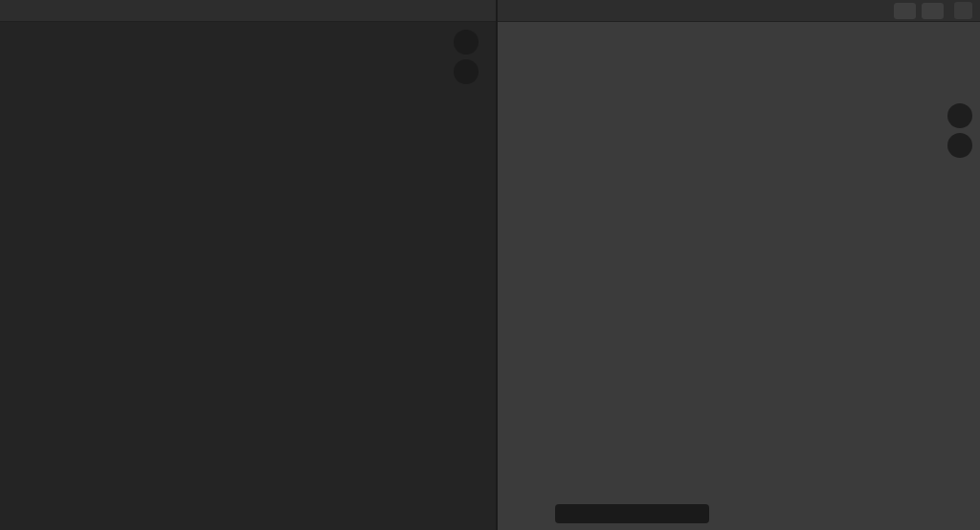 The width and height of the screenshot is (980, 530). What do you see at coordinates (466, 42) in the screenshot?
I see `uv-zoom-button` at bounding box center [466, 42].